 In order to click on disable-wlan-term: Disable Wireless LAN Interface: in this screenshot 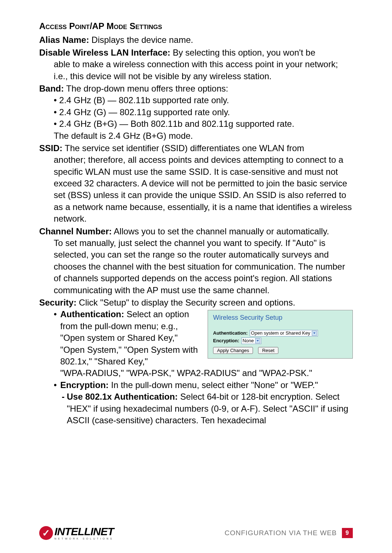, I will do `click(105, 52)`.